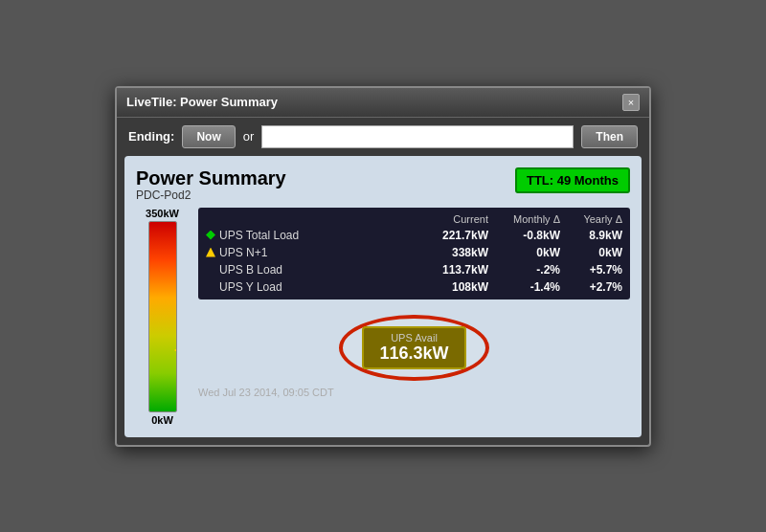  What do you see at coordinates (314, 270) in the screenshot?
I see `row-label-2: UPS B Load` at bounding box center [314, 270].